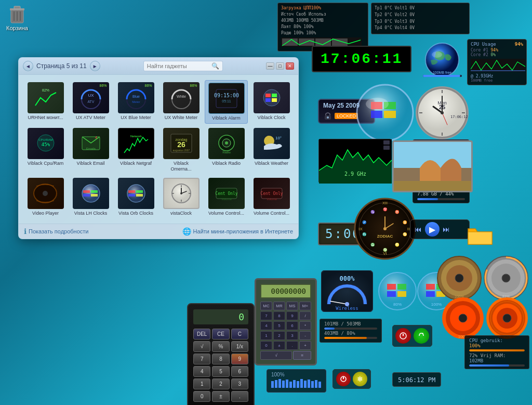 This screenshot has width=532, height=405. I want to click on calc-ce: CE, so click(220, 334).